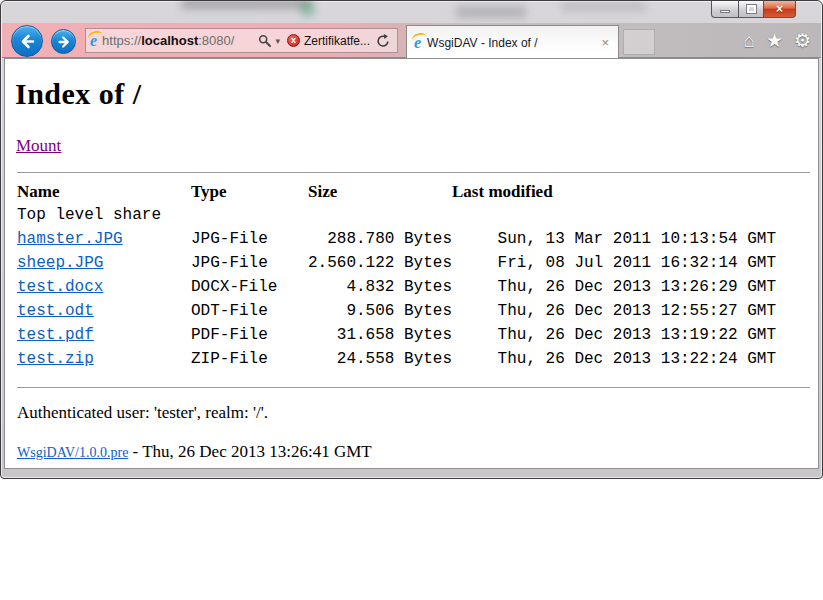  Describe the element at coordinates (396, 192) in the screenshot. I see `table-header-row: Name Type Size Last modified` at that location.